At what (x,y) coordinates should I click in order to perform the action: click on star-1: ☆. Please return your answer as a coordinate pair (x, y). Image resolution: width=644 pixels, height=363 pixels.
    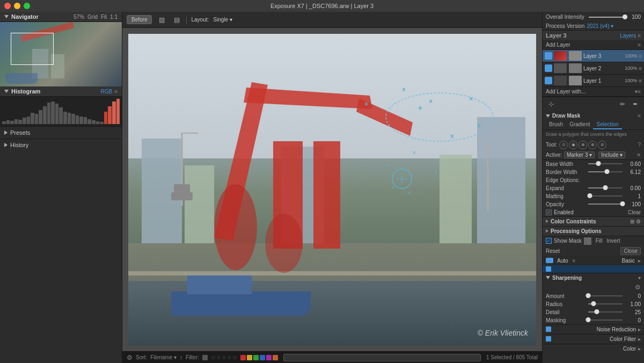
    Looking at the image, I should click on (214, 358).